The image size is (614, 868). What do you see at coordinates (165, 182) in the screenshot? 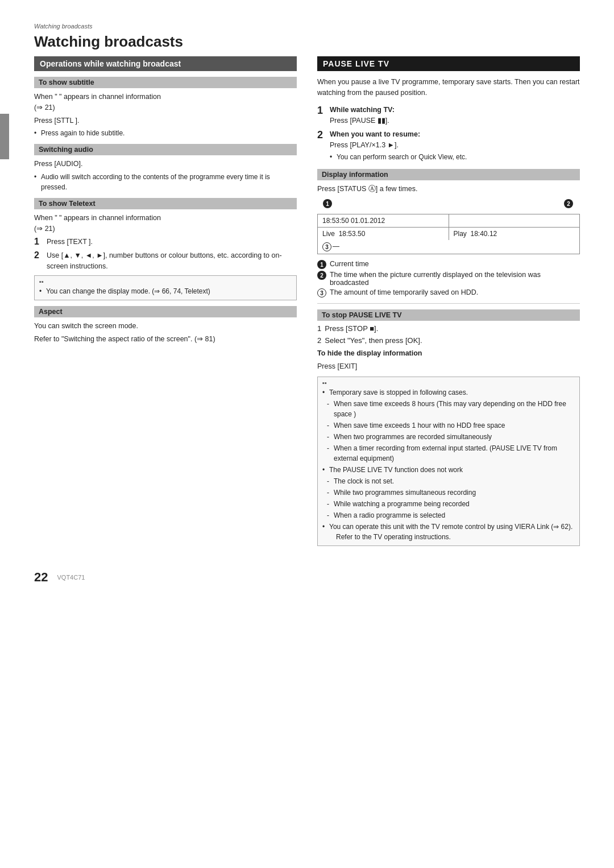
I see `audio-bullet1: Audio will switch according to the conte…` at bounding box center [165, 182].